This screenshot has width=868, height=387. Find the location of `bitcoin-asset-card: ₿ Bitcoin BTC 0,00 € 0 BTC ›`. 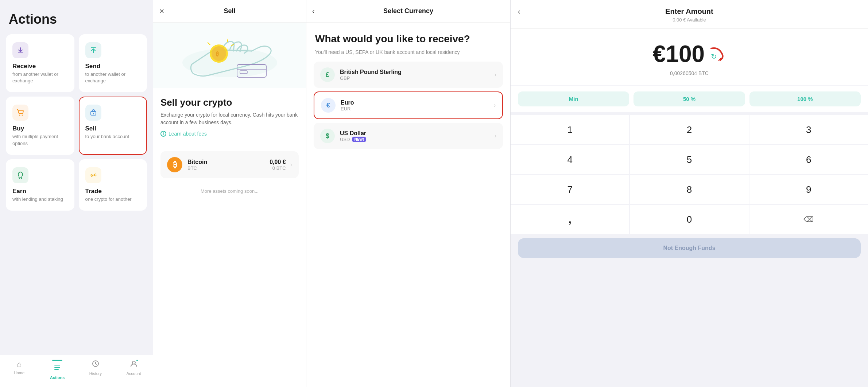

bitcoin-asset-card: ₿ Bitcoin BTC 0,00 € 0 BTC › is located at coordinates (230, 165).